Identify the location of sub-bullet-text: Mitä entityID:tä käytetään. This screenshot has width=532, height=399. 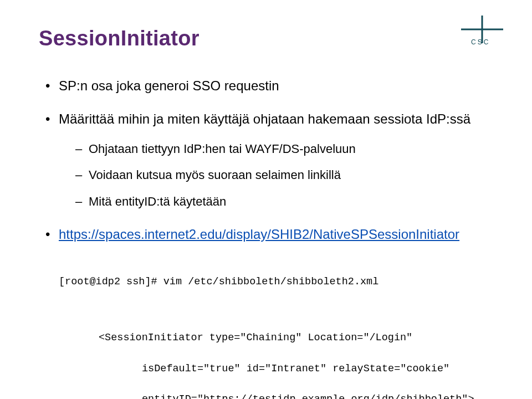
(157, 202).